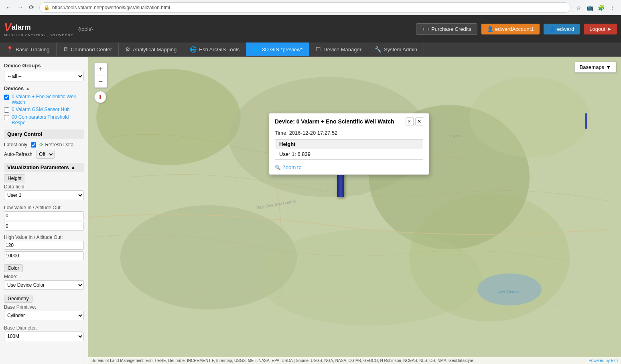 This screenshot has width=621, height=364. I want to click on refresh-icon: ⟳, so click(41, 145).